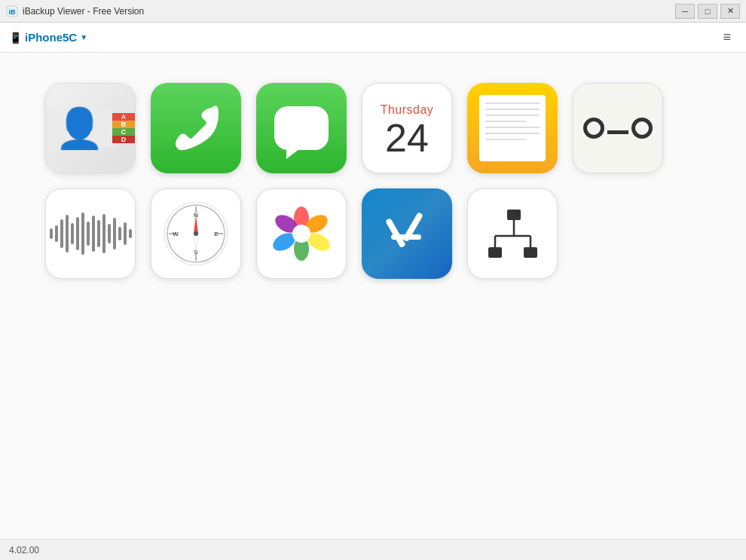 The height and width of the screenshot is (560, 746). Describe the element at coordinates (512, 234) in the screenshot. I see `filetree-diagram-icon` at that location.